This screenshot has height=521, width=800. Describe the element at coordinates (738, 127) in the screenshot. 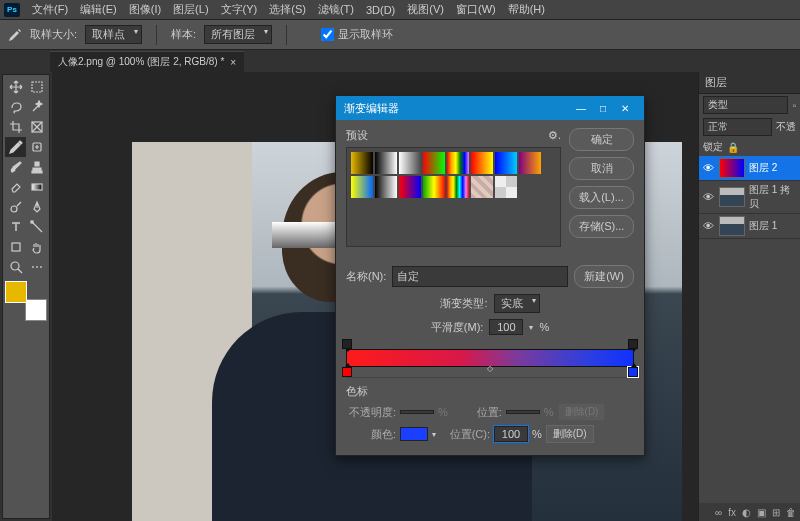

I see `blend-mode-dropdown: 正常` at that location.